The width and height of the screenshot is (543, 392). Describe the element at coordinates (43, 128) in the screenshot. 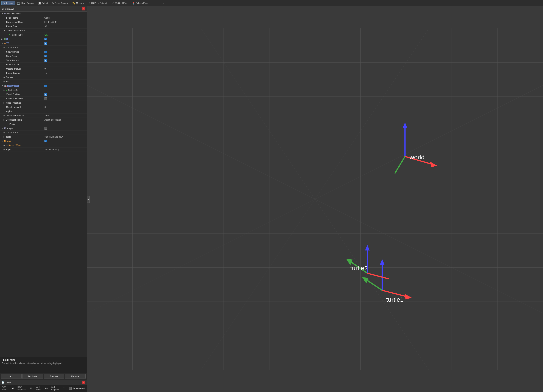

I see `tree-row-image: 🖼Image` at that location.